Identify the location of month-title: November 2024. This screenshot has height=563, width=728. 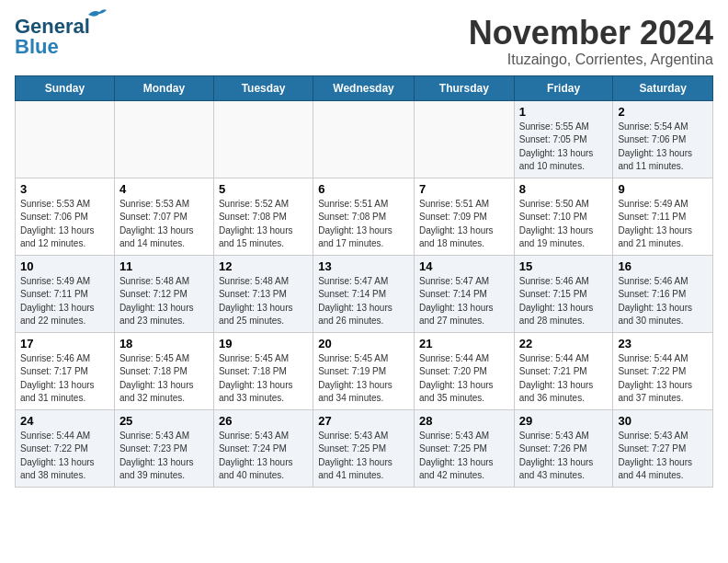
(591, 33).